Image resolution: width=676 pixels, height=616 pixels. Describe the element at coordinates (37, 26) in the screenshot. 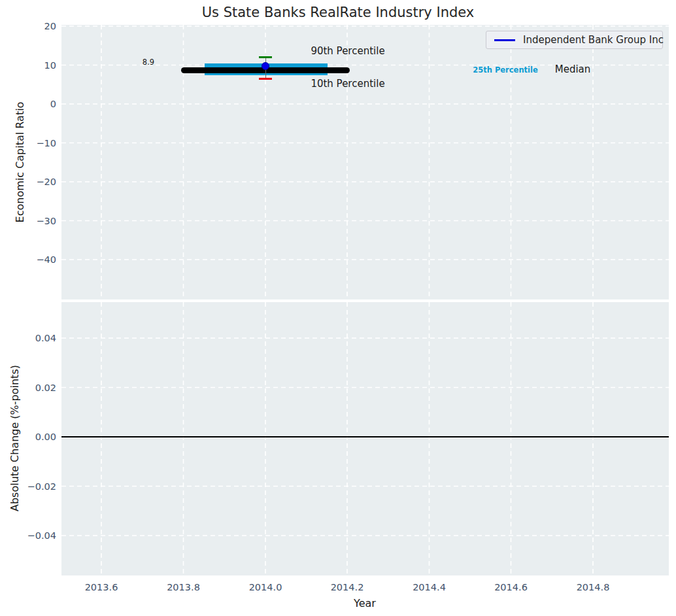

I see `ytick-label: 20` at that location.